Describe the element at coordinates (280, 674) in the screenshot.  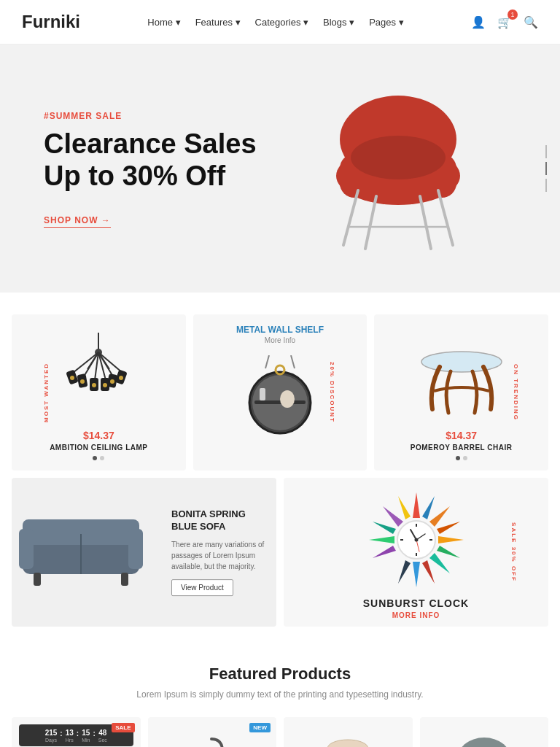
I see `featured-title: Featured Products` at that location.